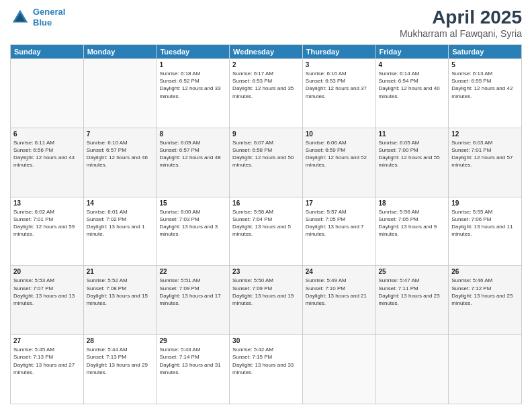 The height and width of the screenshot is (411, 532). Describe the element at coordinates (120, 231) in the screenshot. I see `calendar-cell: 14Sunrise: 6:01 AM Sunset: 7:02 PM Dayli…` at that location.